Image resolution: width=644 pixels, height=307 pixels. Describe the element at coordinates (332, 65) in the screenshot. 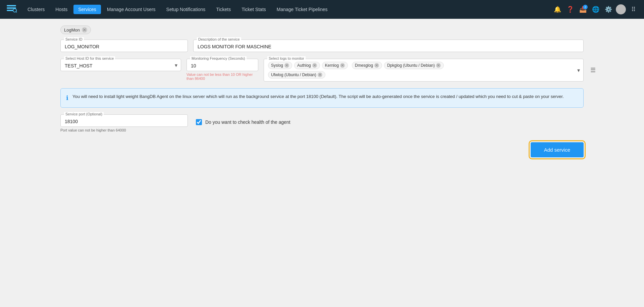

I see `chip-label-kernlog: Kernlog` at that location.